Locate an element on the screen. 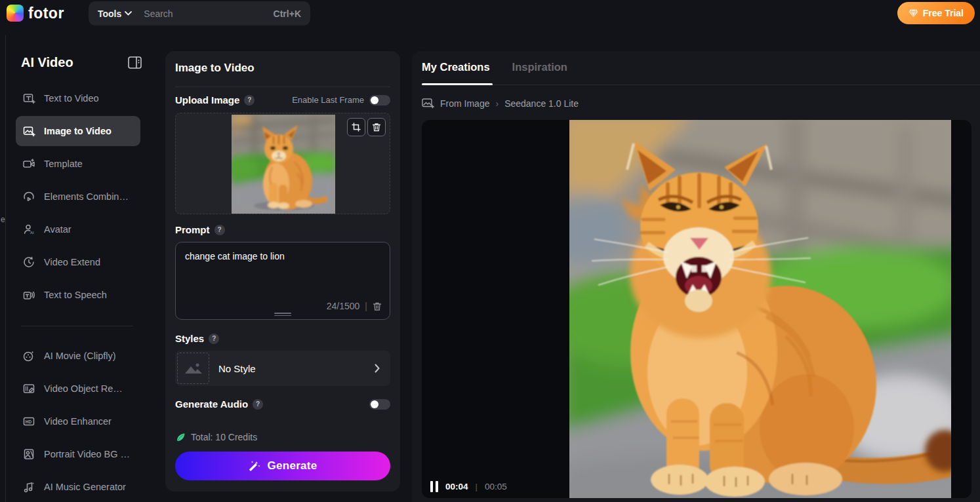 The image size is (980, 502). uploaded-cat-image is located at coordinates (283, 164).